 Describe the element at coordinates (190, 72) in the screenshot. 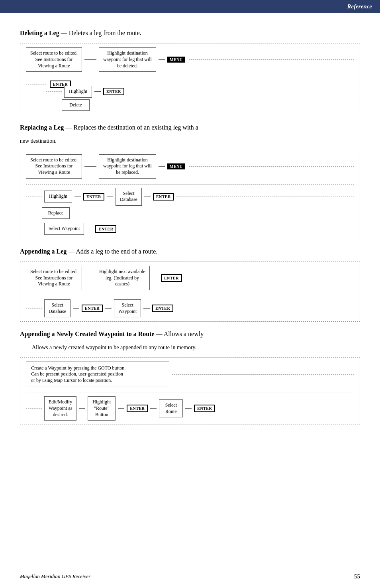

I see `section-deleting-a-leg: Deleting a Leg — Deletes a leg from the …` at that location.